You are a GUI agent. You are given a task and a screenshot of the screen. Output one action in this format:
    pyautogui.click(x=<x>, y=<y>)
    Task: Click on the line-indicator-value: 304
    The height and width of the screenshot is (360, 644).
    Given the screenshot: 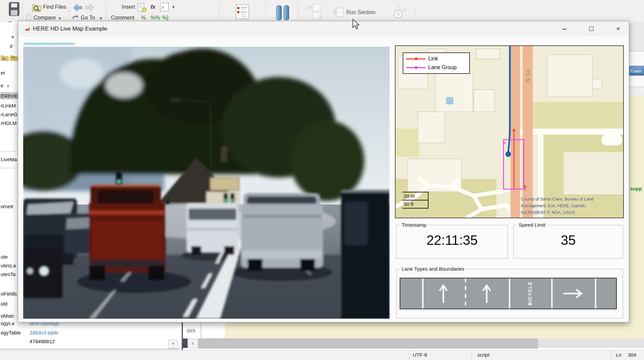 What is the action you would take?
    pyautogui.click(x=632, y=355)
    